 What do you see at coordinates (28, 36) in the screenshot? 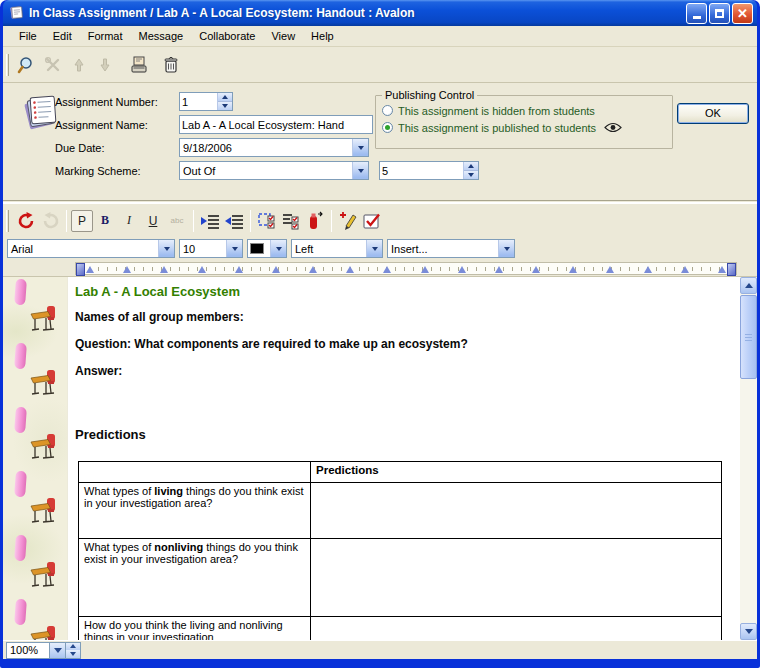
I see `menu-file: File` at bounding box center [28, 36].